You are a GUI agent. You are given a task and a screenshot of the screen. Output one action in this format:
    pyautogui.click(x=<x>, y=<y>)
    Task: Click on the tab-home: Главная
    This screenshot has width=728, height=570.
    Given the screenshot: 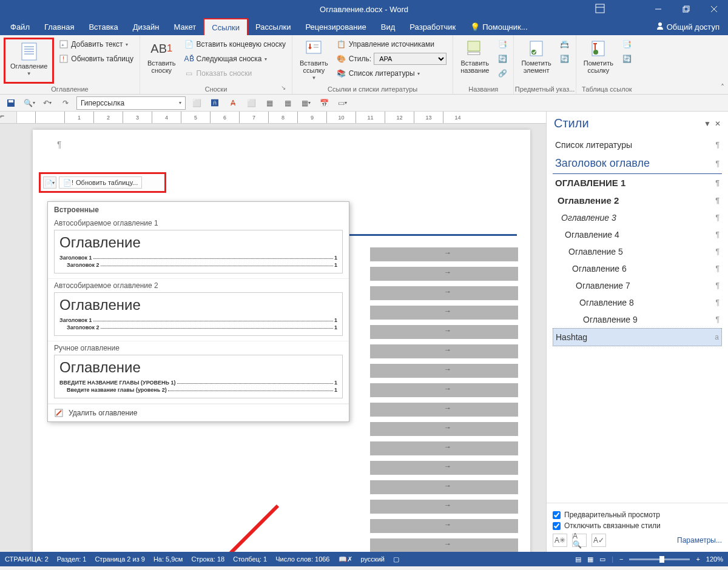 What is the action you would take?
    pyautogui.click(x=59, y=27)
    